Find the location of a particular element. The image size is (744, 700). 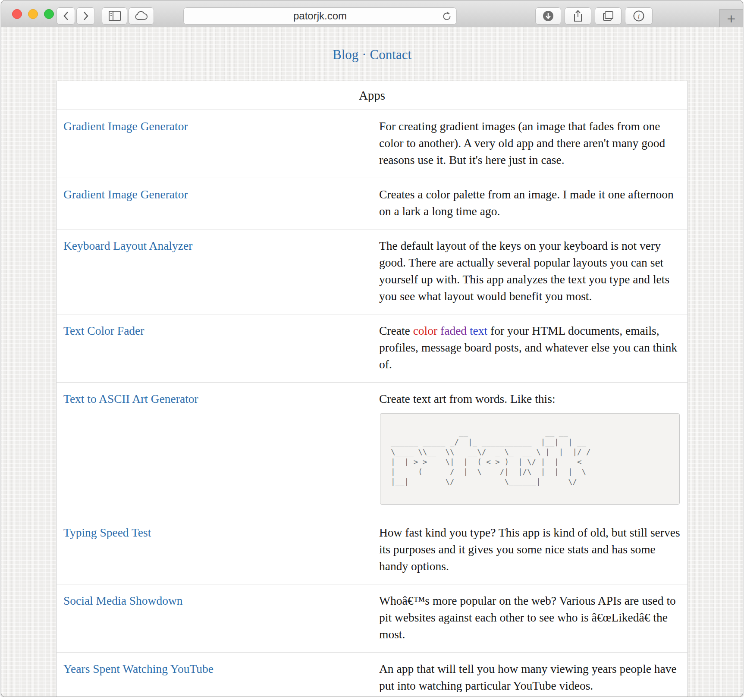

downloads-button is located at coordinates (548, 16).